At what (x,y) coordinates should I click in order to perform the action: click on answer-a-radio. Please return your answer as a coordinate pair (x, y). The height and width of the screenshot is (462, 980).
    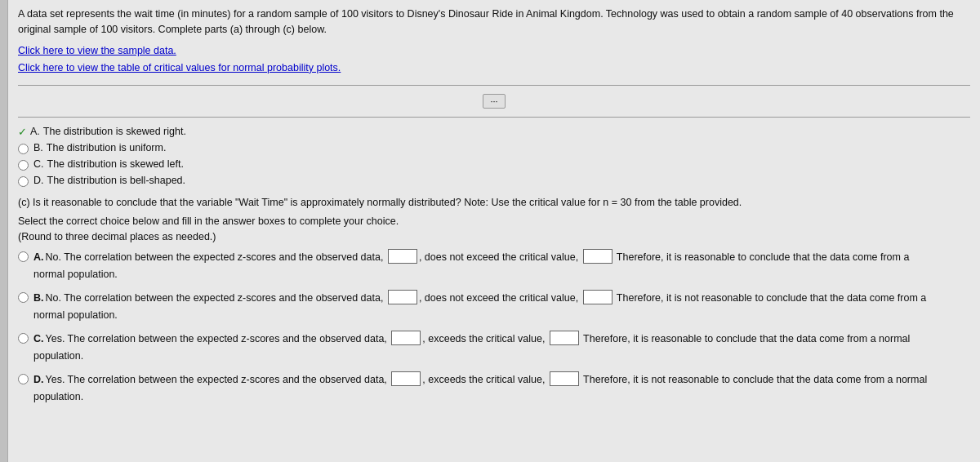
    Looking at the image, I should click on (23, 256).